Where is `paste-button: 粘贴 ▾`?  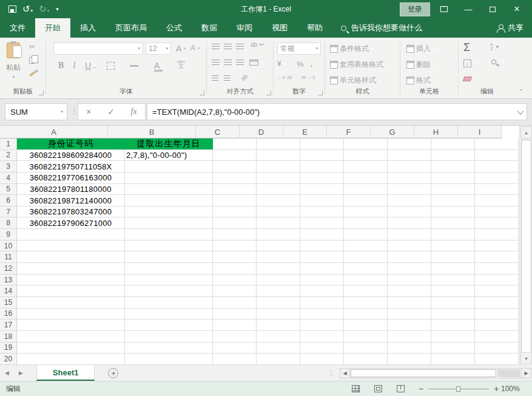
paste-button: 粘贴 ▾ is located at coordinates (13, 61).